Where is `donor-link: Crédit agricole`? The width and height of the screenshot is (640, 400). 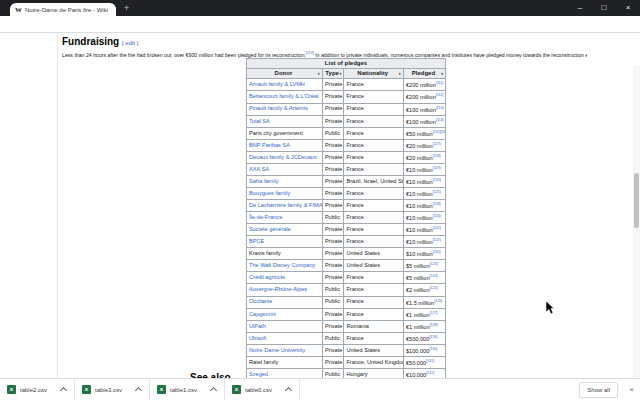
donor-link: Crédit agricole is located at coordinates (267, 277).